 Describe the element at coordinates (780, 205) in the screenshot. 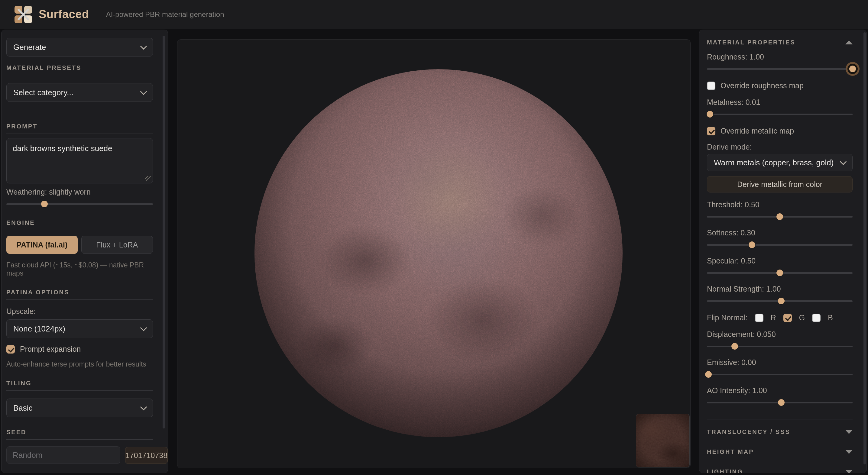

I see `threshold-label: Threshold: 0.50` at that location.